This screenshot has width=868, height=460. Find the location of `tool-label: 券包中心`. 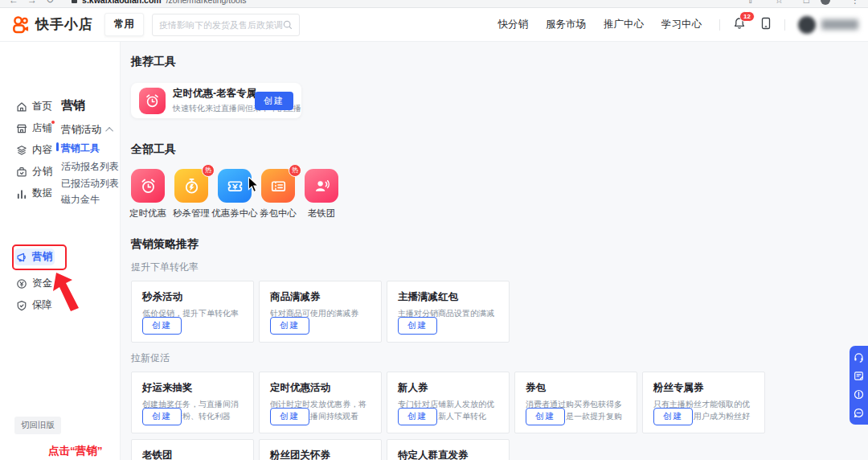

tool-label: 券包中心 is located at coordinates (278, 214).